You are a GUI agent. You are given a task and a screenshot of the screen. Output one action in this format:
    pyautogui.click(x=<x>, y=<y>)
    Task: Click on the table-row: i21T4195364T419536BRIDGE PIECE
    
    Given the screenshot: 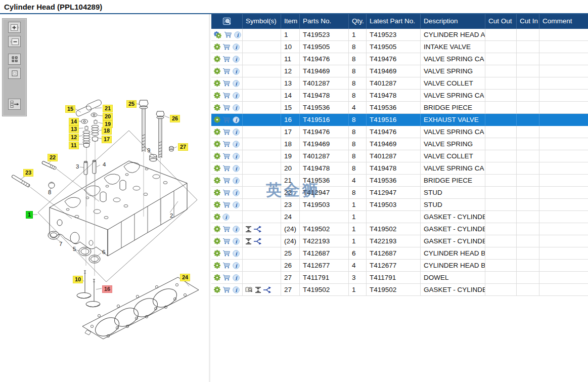 What is the action you would take?
    pyautogui.click(x=399, y=181)
    